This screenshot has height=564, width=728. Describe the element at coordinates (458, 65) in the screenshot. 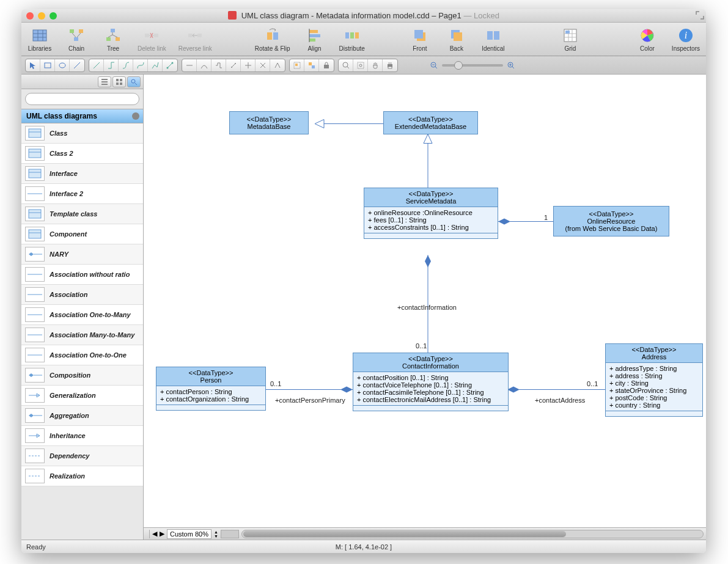

I see `zoom-knob` at that location.